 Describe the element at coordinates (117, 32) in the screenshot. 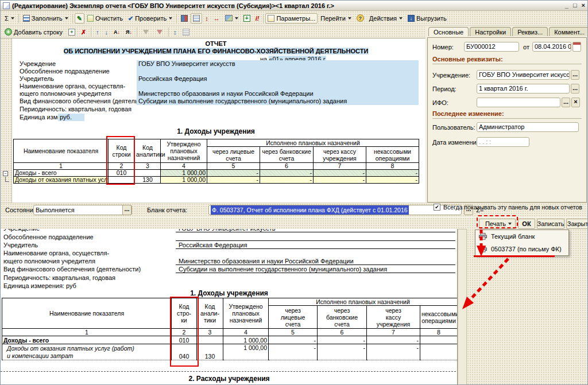

I see `sort-asc-icon: А↓` at that location.